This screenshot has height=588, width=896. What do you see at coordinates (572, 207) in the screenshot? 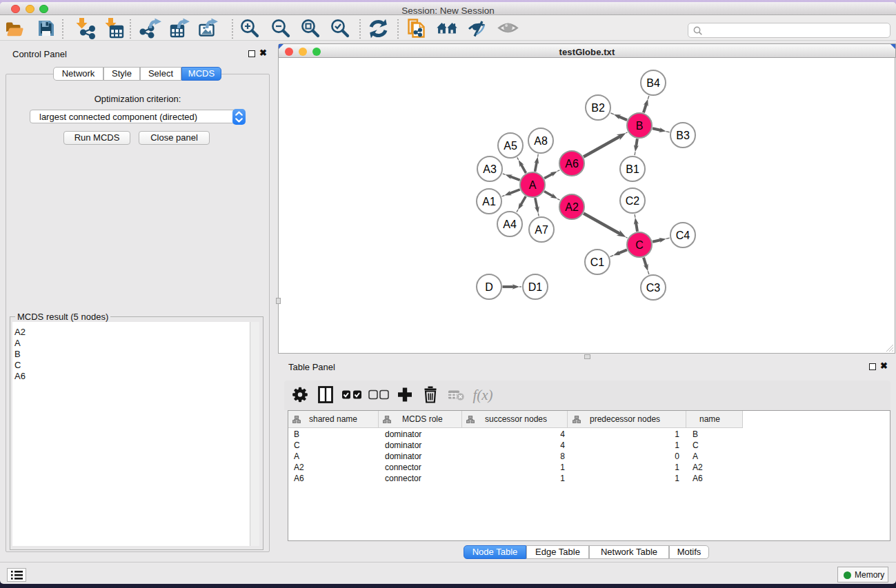
I see `svg-text: A2` at bounding box center [572, 207].